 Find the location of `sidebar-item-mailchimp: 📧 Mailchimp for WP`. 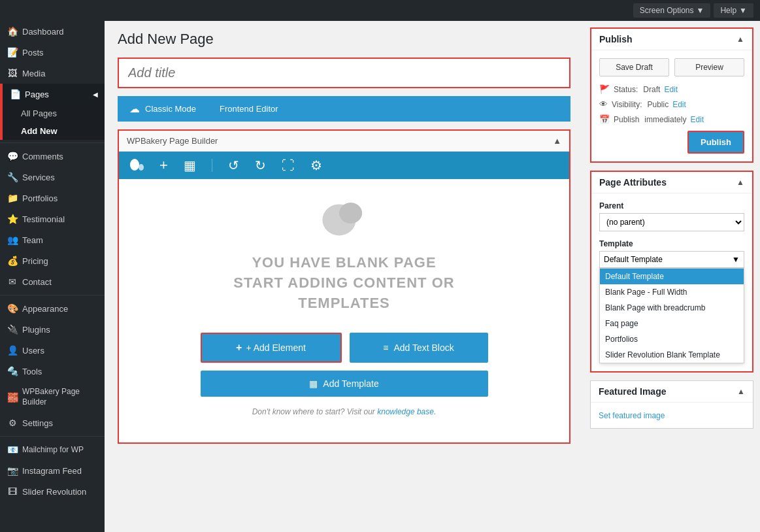

sidebar-item-mailchimp: 📧 Mailchimp for WP is located at coordinates (52, 450).